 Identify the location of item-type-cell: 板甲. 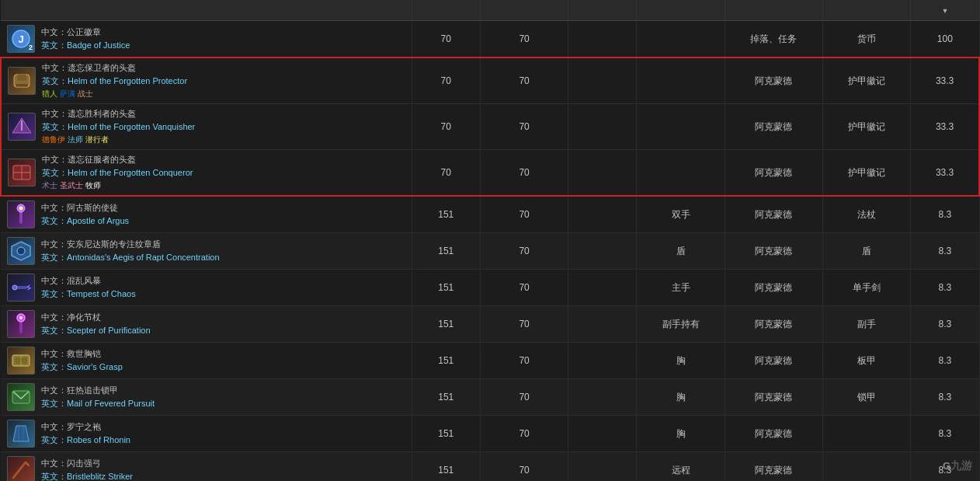
(867, 361).